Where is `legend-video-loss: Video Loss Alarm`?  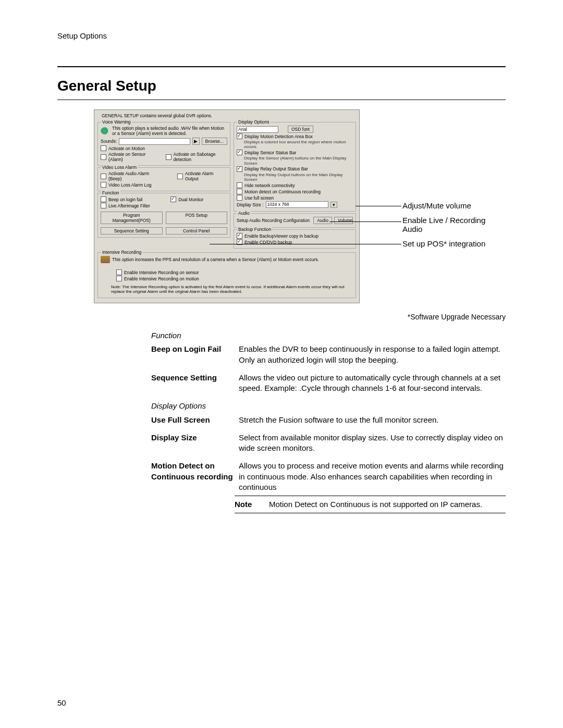
legend-video-loss: Video Loss Alarm is located at coordinates (119, 167).